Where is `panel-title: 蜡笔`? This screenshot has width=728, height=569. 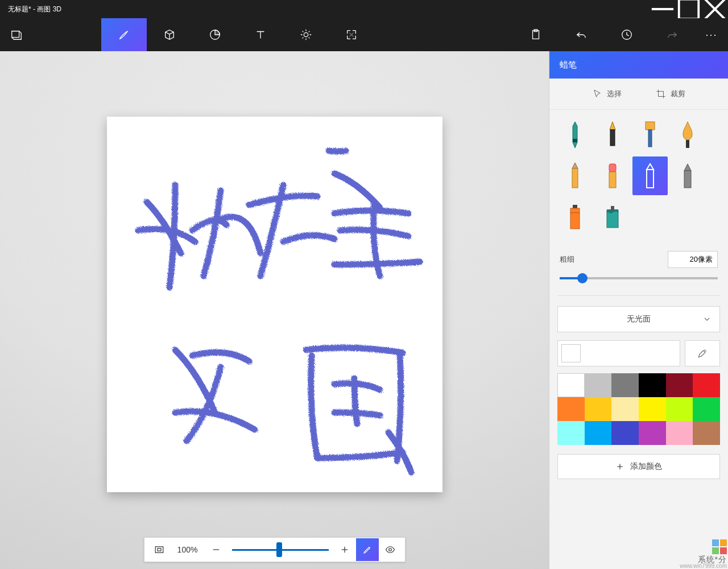 panel-title: 蜡笔 is located at coordinates (639, 65).